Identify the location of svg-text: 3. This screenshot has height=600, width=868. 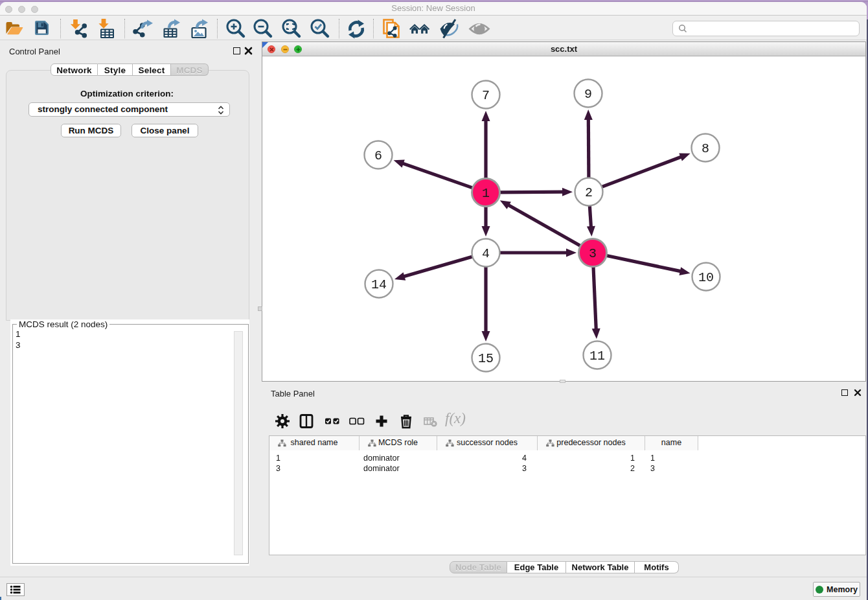
(593, 254).